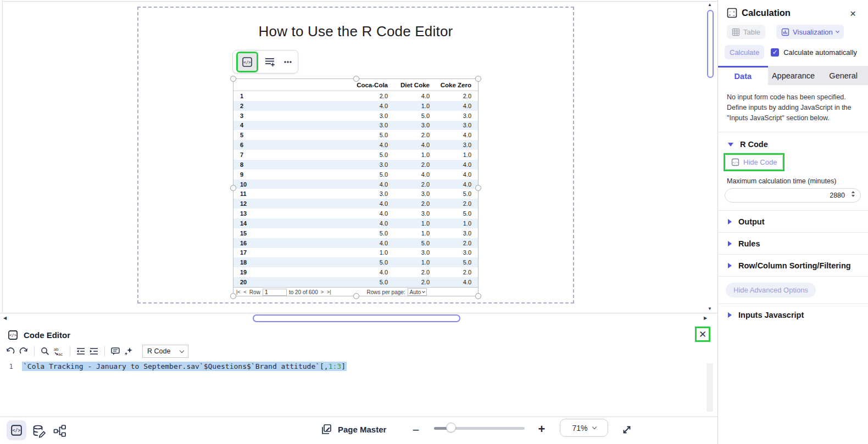  What do you see at coordinates (793, 315) in the screenshot?
I see `section-inputs-javascript: Inputs Javascript` at bounding box center [793, 315].